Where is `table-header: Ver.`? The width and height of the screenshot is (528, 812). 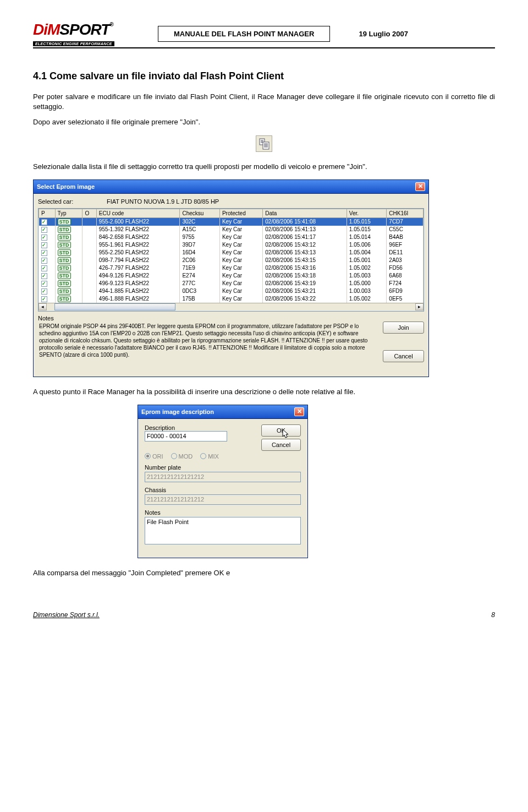
table-header: Ver. is located at coordinates (366, 213).